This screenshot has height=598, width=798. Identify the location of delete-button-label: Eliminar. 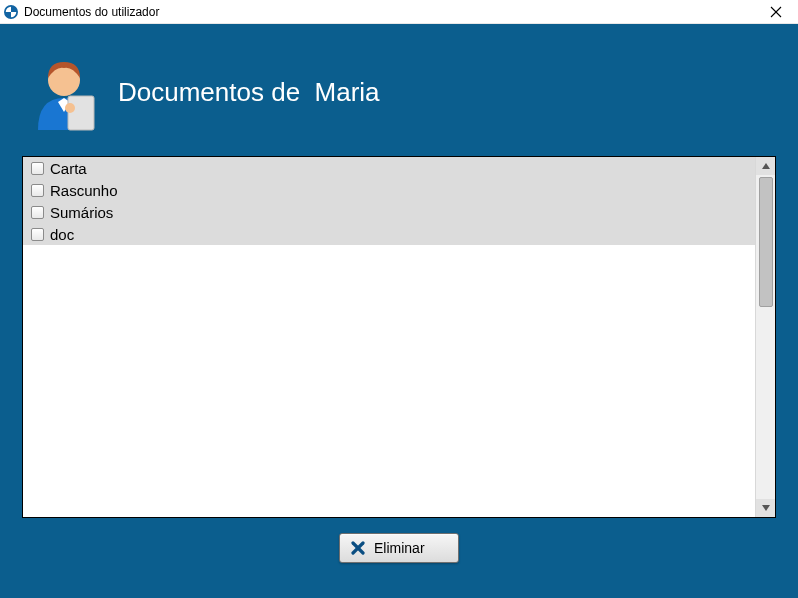
(400, 548).